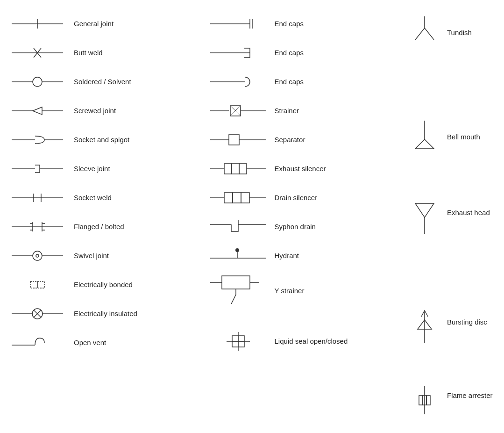 Image resolution: width=504 pixels, height=433 pixels. Describe the element at coordinates (425, 142) in the screenshot. I see `symbol-bell-mouth` at that location.